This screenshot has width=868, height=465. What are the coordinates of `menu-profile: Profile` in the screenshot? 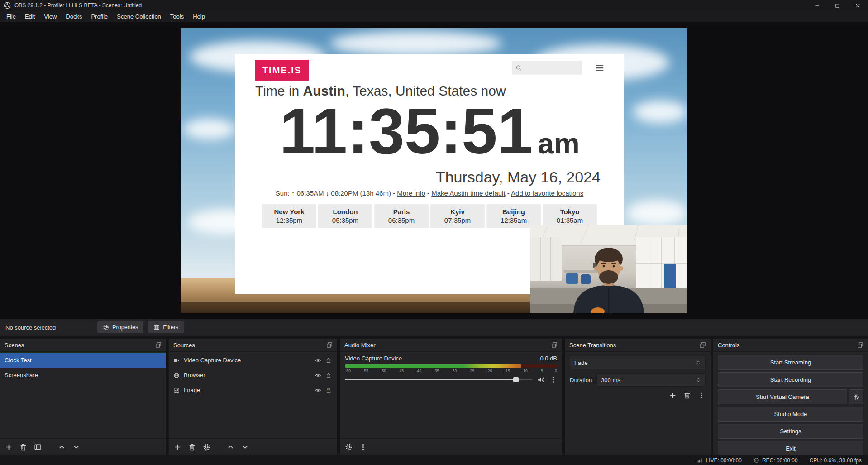 It's located at (100, 16).